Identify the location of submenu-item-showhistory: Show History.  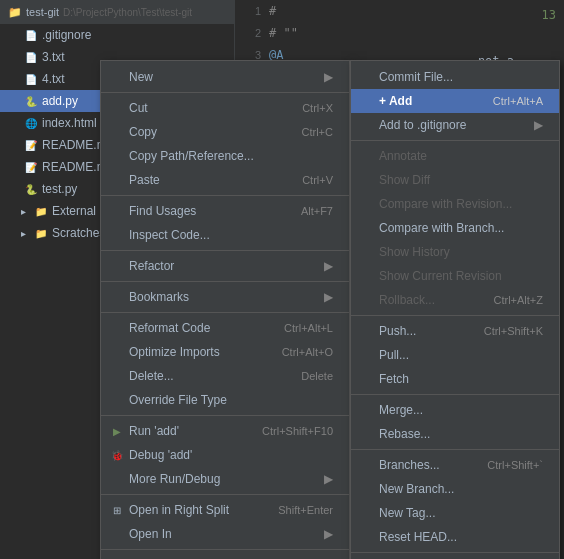
(455, 252).